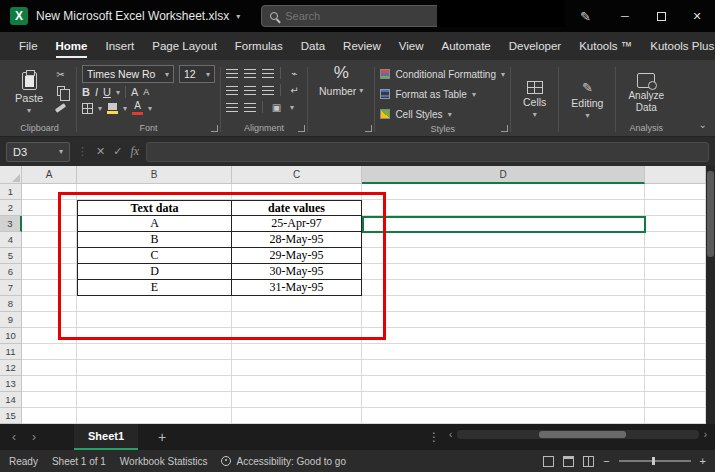  What do you see at coordinates (297, 175) in the screenshot?
I see `column-header-C: C` at bounding box center [297, 175].